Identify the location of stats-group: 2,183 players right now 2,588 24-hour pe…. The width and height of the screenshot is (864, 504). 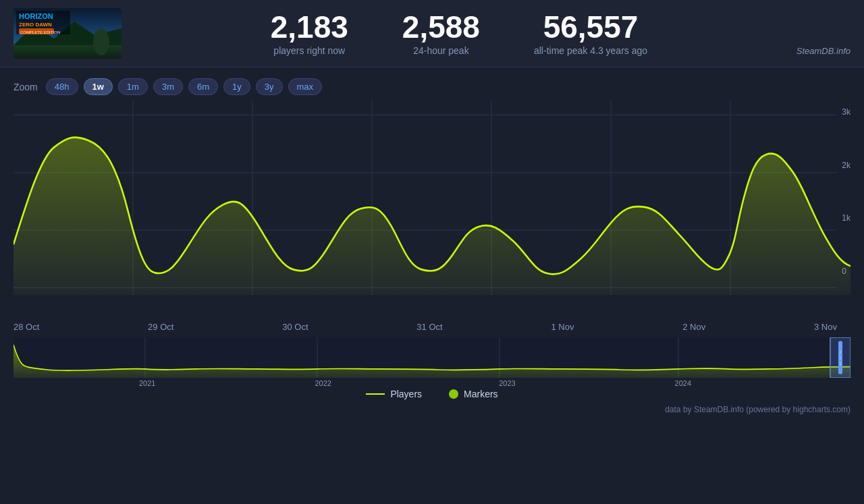
(459, 34).